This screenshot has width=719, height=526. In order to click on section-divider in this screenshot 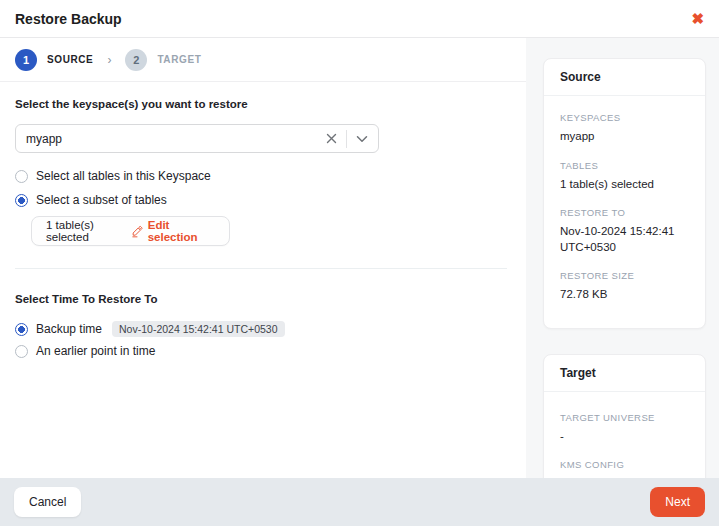, I will do `click(261, 268)`.